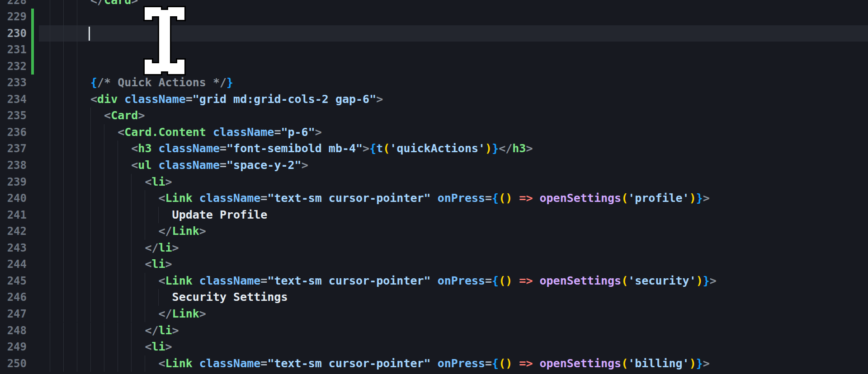 The width and height of the screenshot is (868, 374). Describe the element at coordinates (14, 231) in the screenshot. I see `line-number: 242` at that location.